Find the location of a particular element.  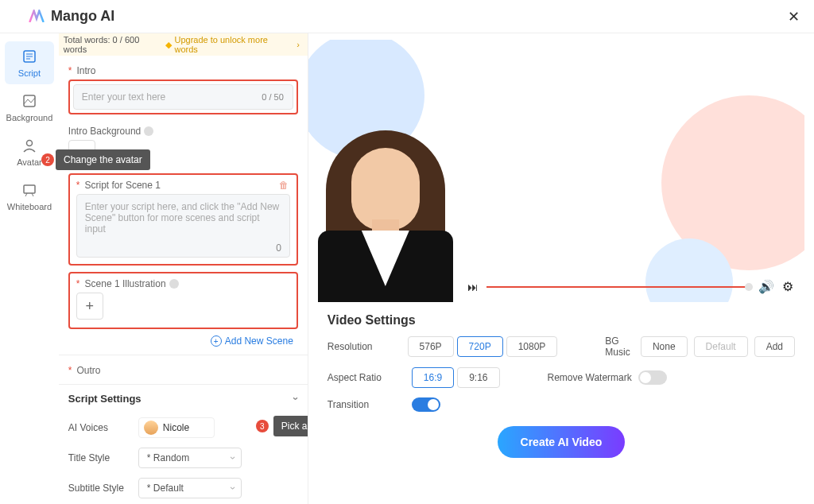

outro-label: *Outro is located at coordinates (183, 370).